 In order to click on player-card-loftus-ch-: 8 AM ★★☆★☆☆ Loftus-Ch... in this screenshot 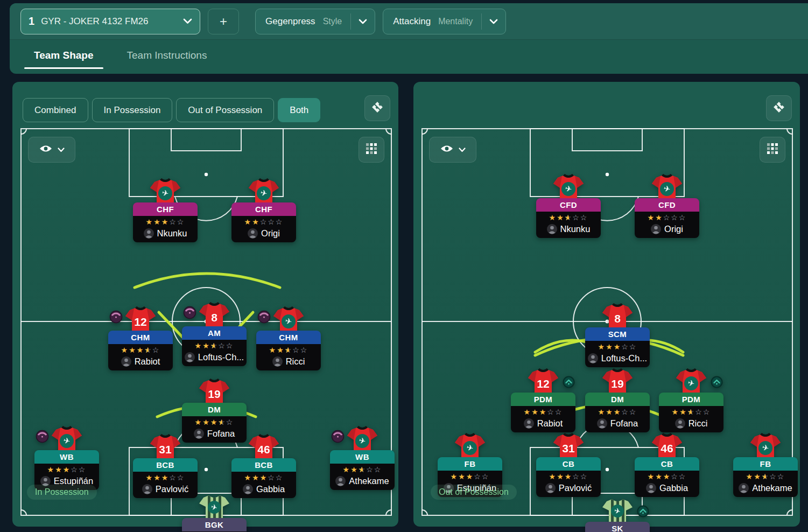, I will do `click(214, 346)`.